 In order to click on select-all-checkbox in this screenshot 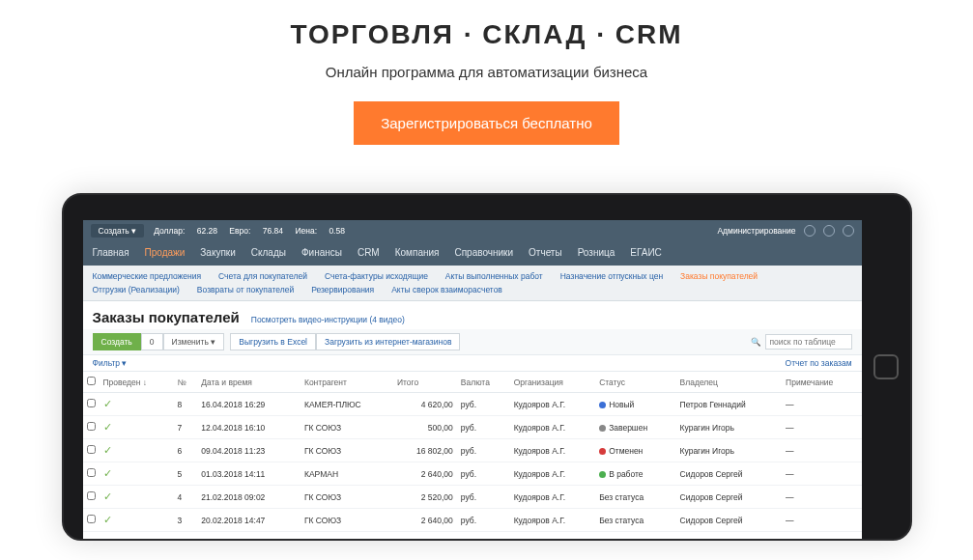, I will do `click(91, 380)`.